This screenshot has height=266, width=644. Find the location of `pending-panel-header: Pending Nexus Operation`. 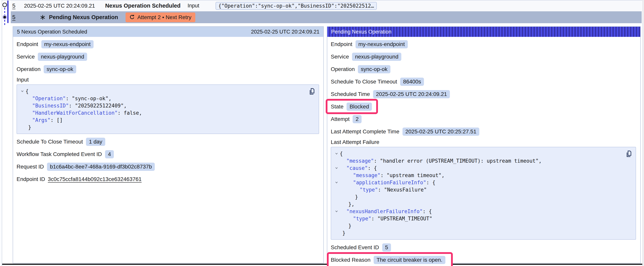

pending-panel-header: Pending Nexus Operation is located at coordinates (484, 32).